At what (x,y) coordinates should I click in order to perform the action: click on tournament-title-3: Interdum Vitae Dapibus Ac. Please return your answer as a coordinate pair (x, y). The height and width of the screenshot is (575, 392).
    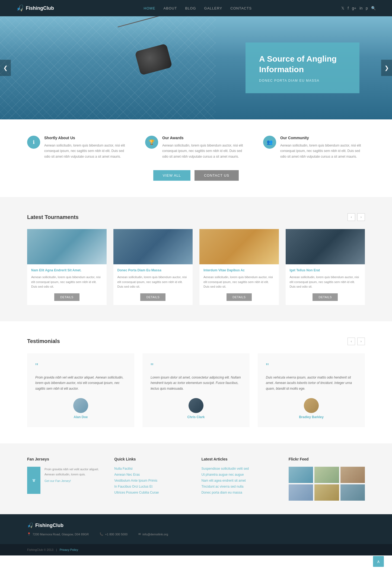
    Looking at the image, I should click on (239, 270).